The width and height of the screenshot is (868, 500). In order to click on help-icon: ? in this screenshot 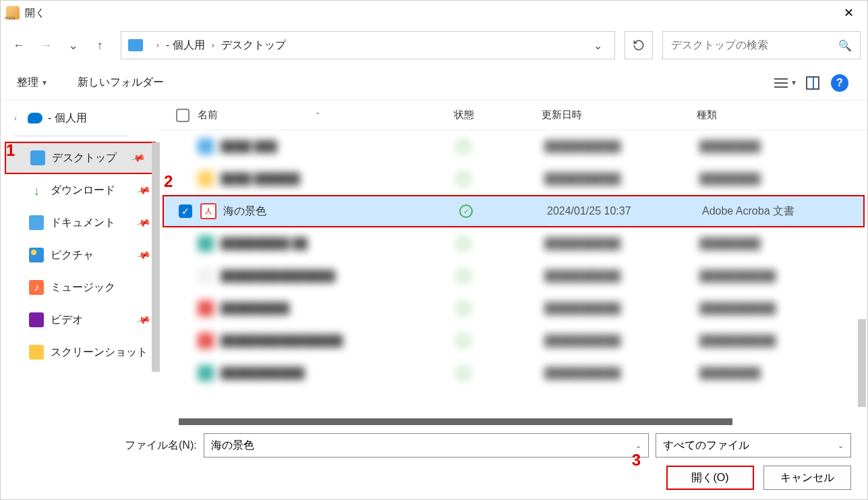, I will do `click(840, 83)`.